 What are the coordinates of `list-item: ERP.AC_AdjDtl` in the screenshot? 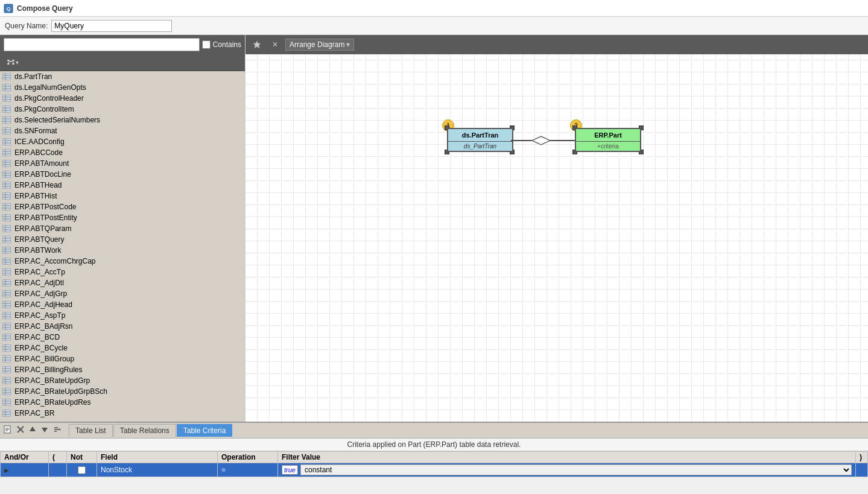 It's located at (122, 283).